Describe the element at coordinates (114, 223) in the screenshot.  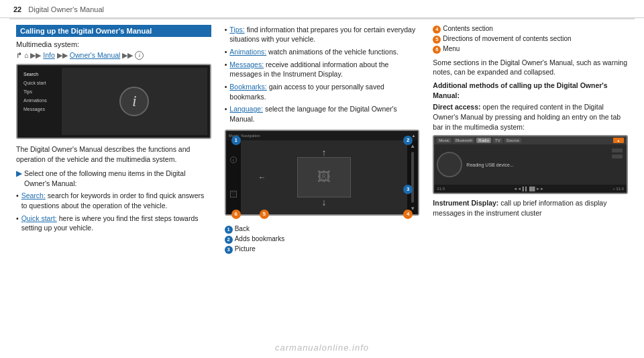
I see `bullet-quickstart: • Quick start: here is where you find th…` at that location.